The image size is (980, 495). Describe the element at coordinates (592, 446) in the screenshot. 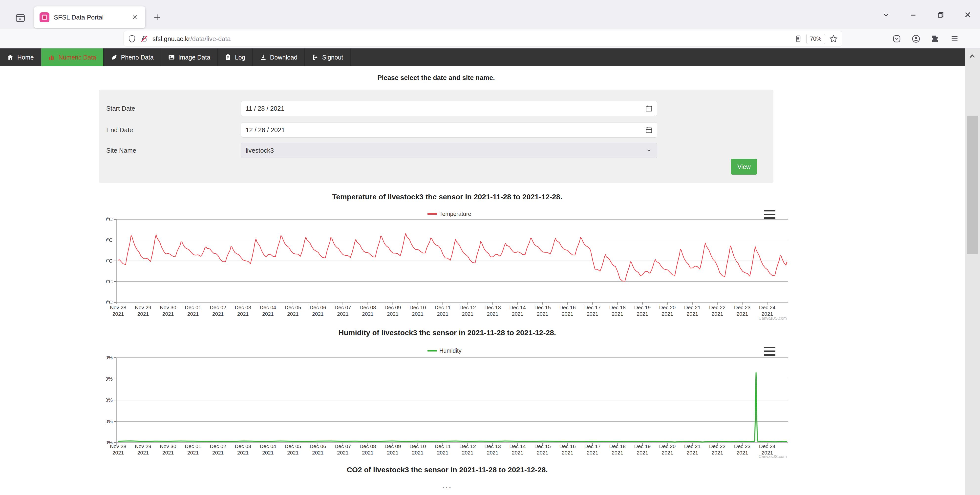

I see `x-axis-tick-label: Dec 17` at that location.